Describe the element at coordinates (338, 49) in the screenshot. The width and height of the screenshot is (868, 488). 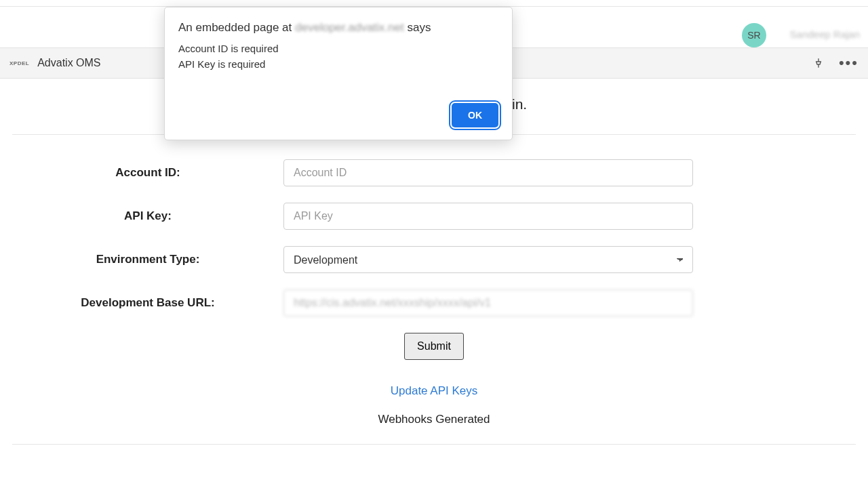
I see `alert-message-line-1: Account ID is required` at that location.